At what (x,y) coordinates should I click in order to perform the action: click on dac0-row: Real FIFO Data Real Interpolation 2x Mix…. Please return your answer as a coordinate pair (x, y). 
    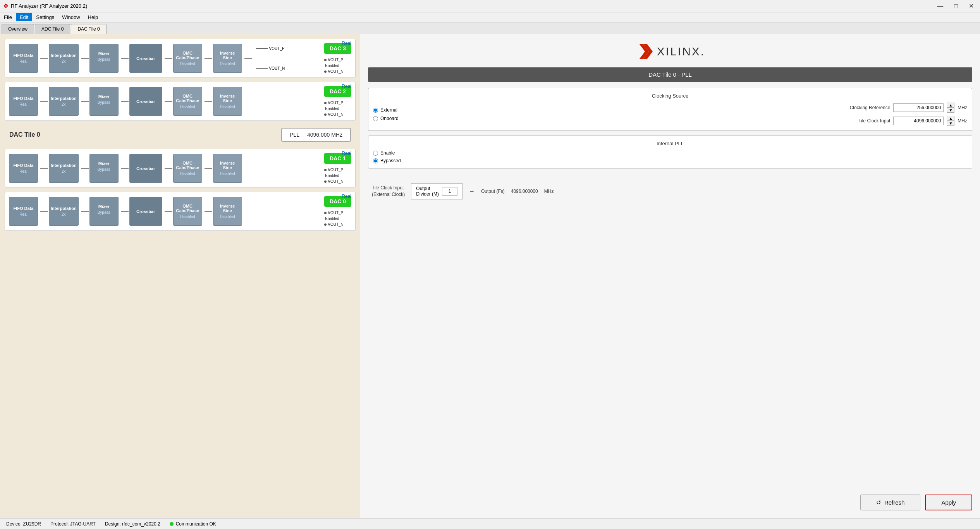
    Looking at the image, I should click on (180, 211).